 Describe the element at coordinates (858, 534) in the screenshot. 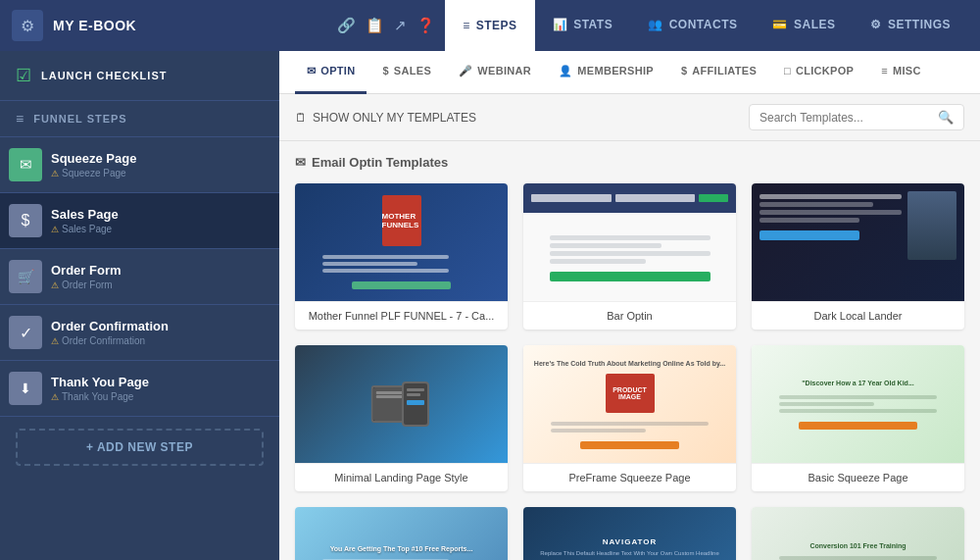

I see `template-thumbnail: Conversion 101 Free Training` at that location.